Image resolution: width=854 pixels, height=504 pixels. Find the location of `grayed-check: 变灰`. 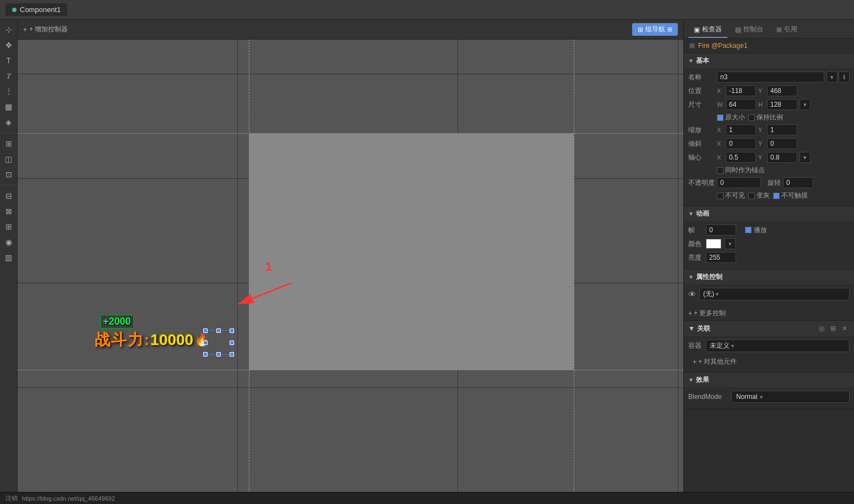

grayed-check: 变灰 is located at coordinates (759, 196).